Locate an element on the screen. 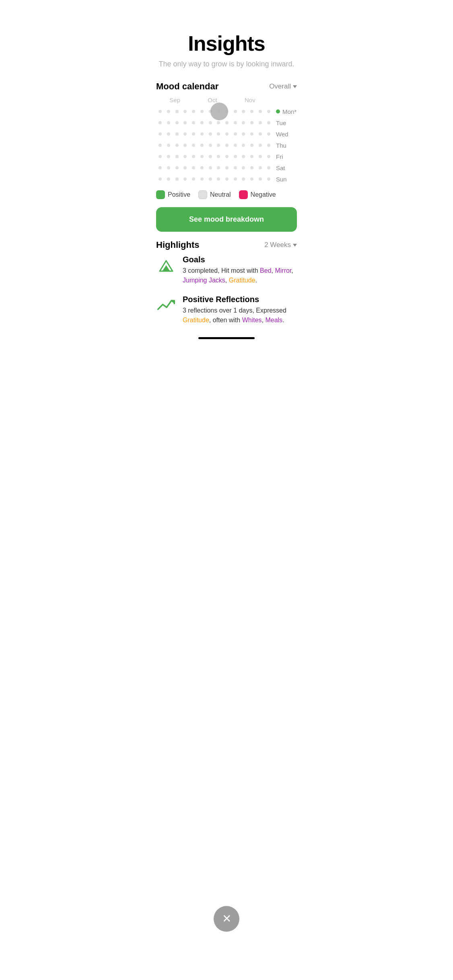  legend-negative-label: Negative is located at coordinates (263, 195).